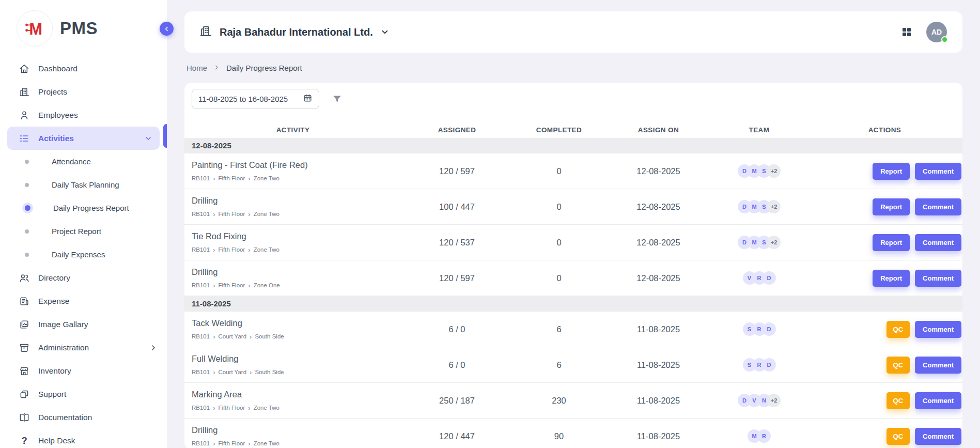 The image size is (980, 448). Describe the element at coordinates (884, 130) in the screenshot. I see `column-header-actions: ACTIONS` at that location.